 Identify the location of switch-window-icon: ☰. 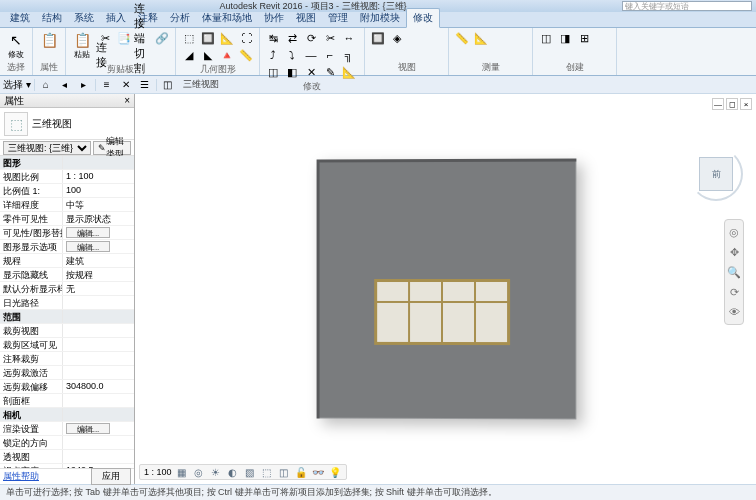
(145, 85).